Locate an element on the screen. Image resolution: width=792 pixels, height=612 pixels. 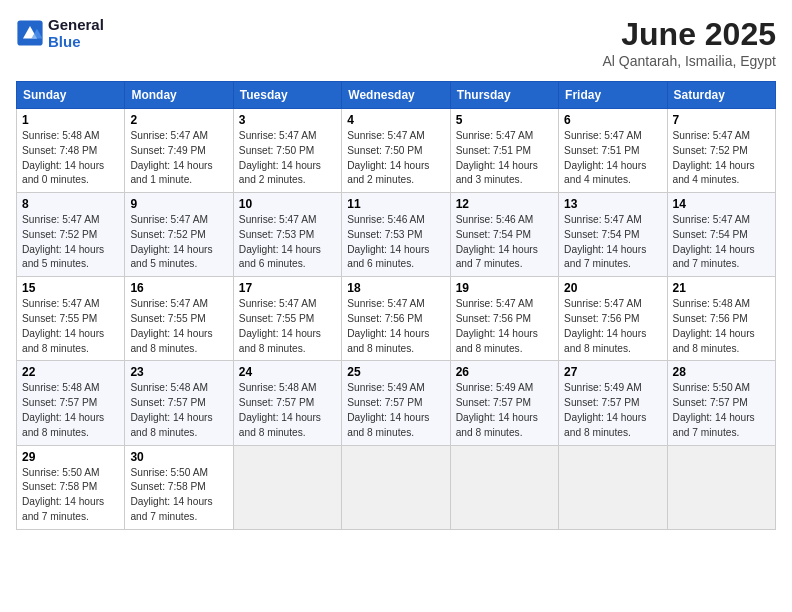
calendar-row: 15 Sunrise: 5:47 AMSunset: 7:55 PMDaylig… is located at coordinates (396, 319).